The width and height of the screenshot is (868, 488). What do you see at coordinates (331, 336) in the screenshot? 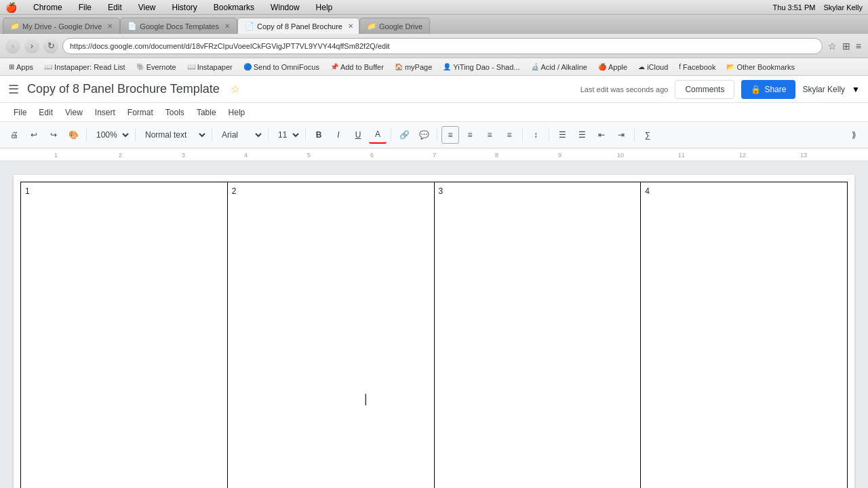
I see `table-cell-2: 2 |` at bounding box center [331, 336].